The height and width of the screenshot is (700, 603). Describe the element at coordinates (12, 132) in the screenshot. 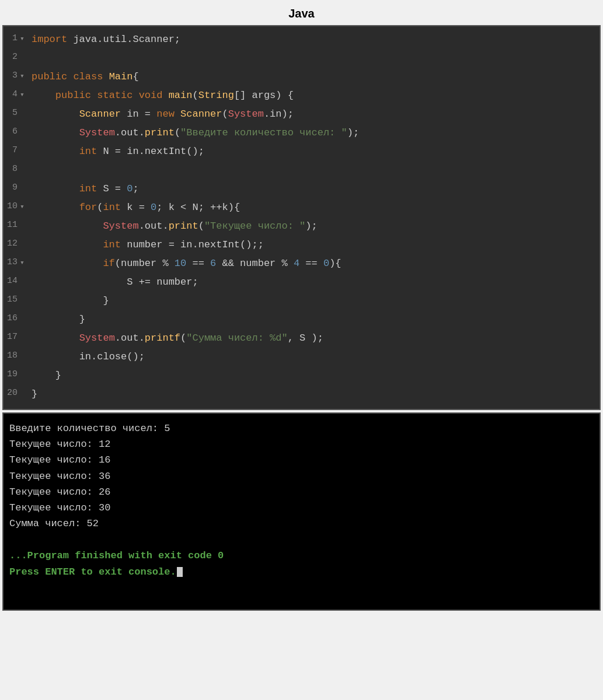

I see `line-num-6: 6` at that location.